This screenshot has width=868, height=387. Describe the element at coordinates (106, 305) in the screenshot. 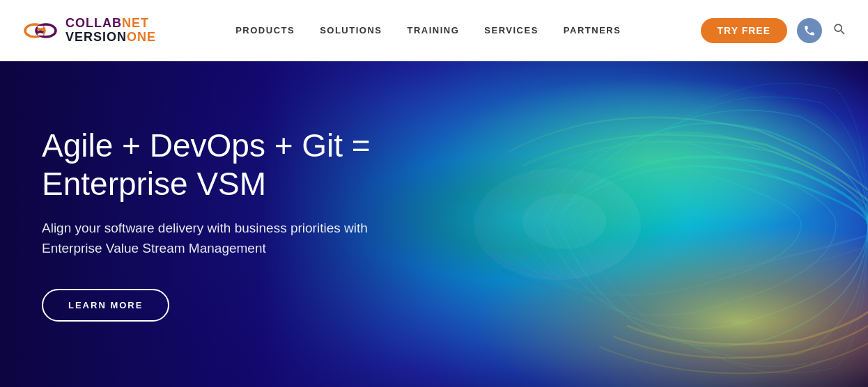

I see `learn-more-button: LEARN MORE` at that location.